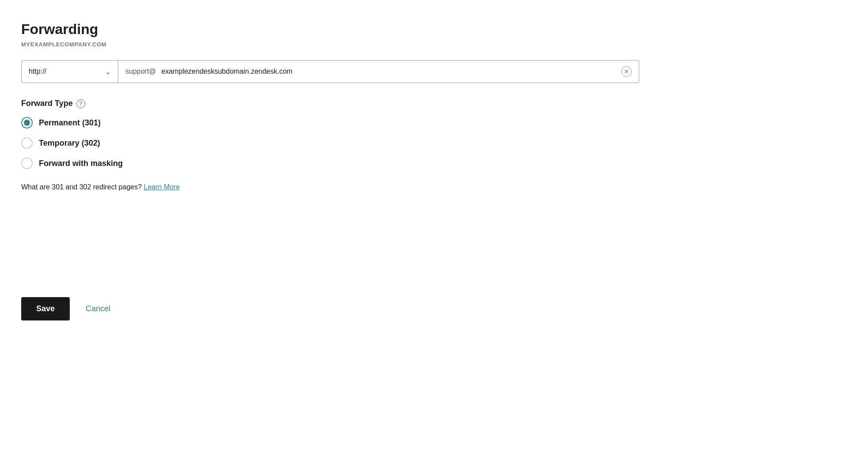  I want to click on forward-type-header: Forward Type ?, so click(434, 103).